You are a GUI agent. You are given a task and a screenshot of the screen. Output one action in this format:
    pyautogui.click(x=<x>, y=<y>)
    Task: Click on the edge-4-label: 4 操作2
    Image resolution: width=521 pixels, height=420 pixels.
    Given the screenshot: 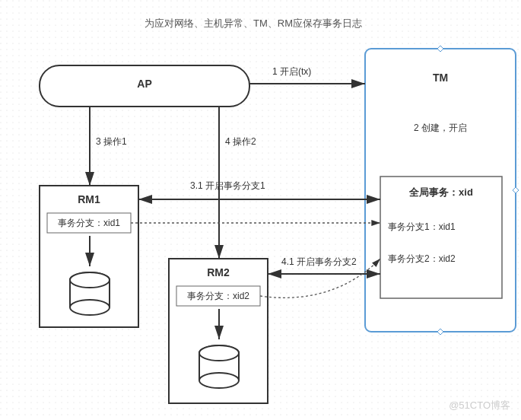 What is the action you would take?
    pyautogui.click(x=240, y=142)
    